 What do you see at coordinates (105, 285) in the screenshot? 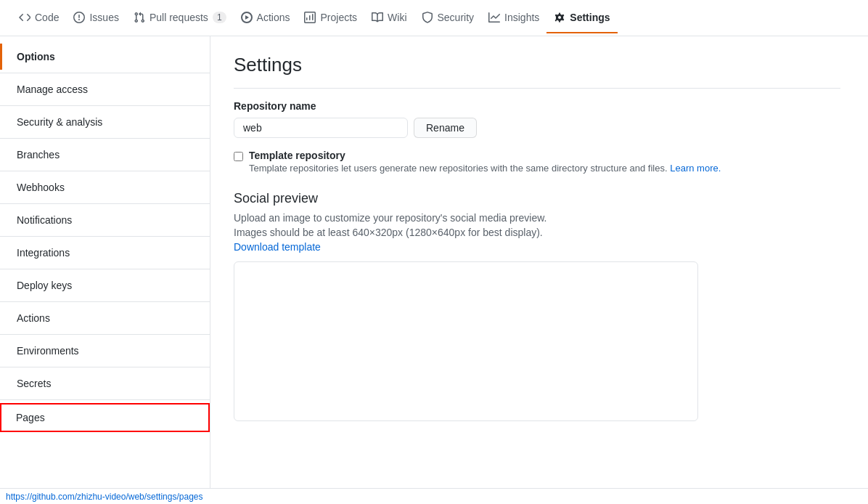
I see `sidebar-item-deploy-keys: Deploy keys` at bounding box center [105, 285].